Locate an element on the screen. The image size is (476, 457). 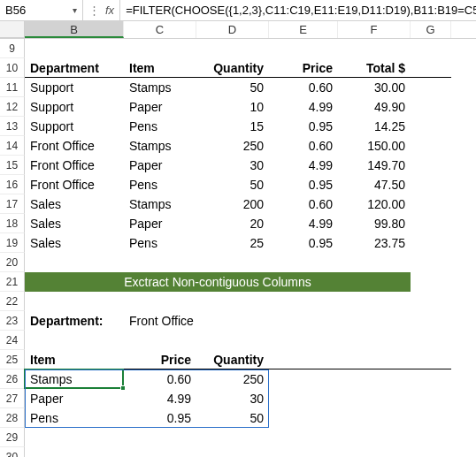
rhdr-item: Item is located at coordinates (74, 360).